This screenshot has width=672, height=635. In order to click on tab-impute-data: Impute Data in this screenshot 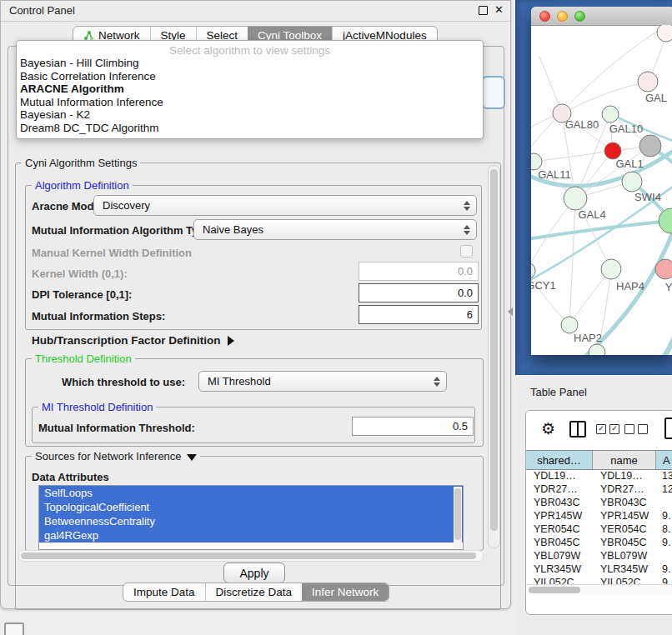, I will do `click(164, 592)`.